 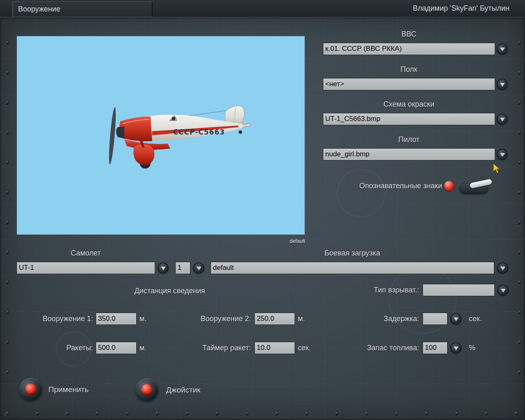 I want to click on apply-button, so click(x=31, y=389).